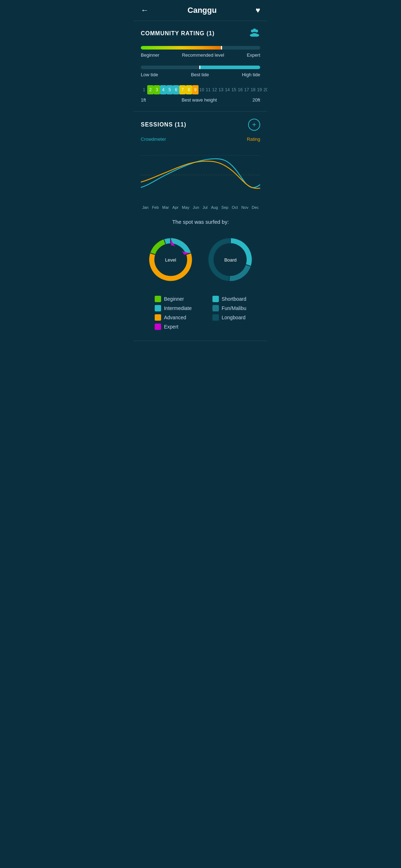 The image size is (401, 868). What do you see at coordinates (144, 90) in the screenshot?
I see `wave-num-1: 1` at bounding box center [144, 90].